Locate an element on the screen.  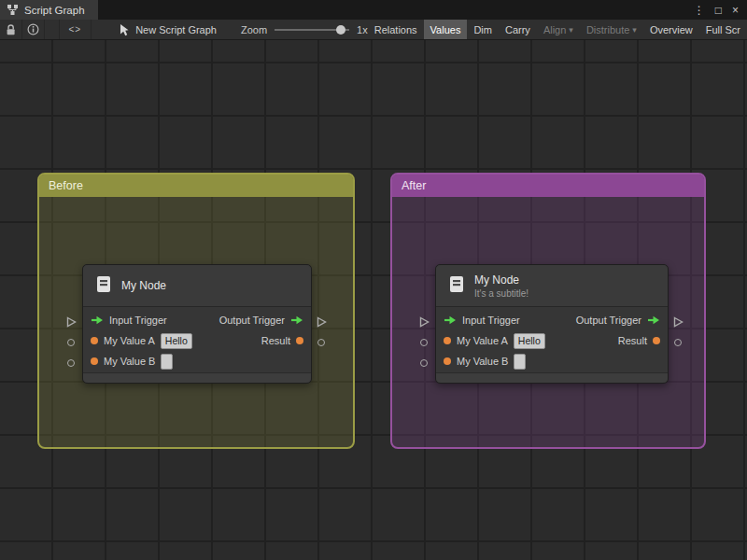
node-my-node-after: My Node It's a subtitle! Input Trigger O… is located at coordinates (552, 324).